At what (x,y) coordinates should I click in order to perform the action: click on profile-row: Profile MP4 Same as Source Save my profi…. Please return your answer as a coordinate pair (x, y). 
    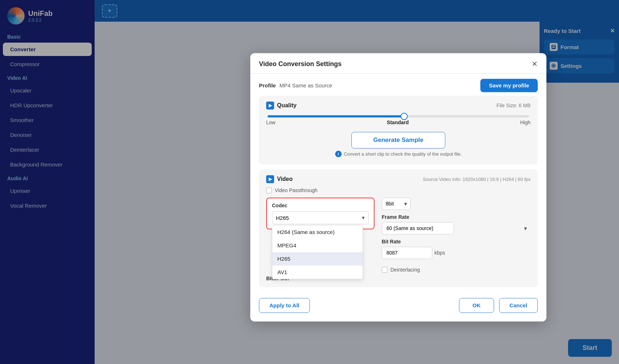
    Looking at the image, I should click on (398, 84).